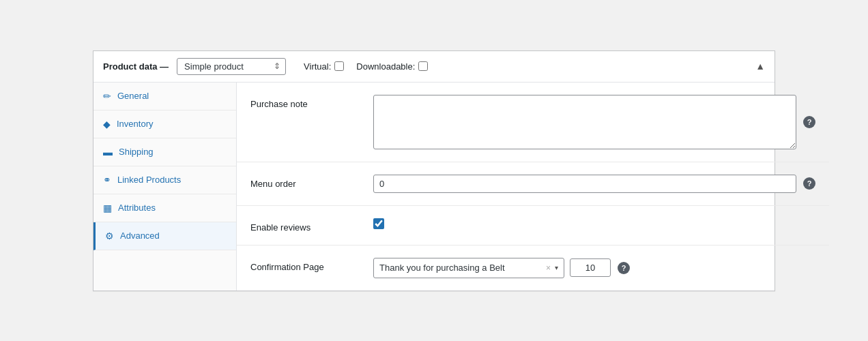 The width and height of the screenshot is (868, 341). I want to click on enable-reviews-checkbox, so click(379, 224).